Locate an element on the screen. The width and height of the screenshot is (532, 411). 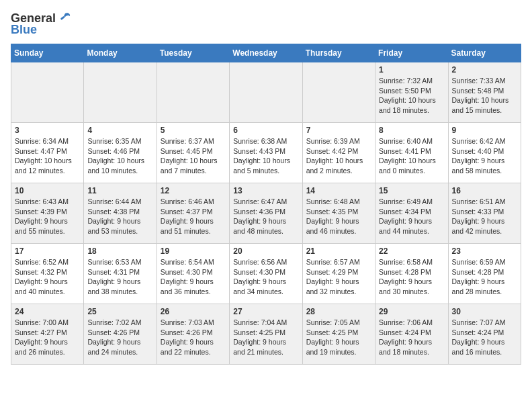
sunrise-text: Sunrise: 6:39 AM is located at coordinates (333, 141).